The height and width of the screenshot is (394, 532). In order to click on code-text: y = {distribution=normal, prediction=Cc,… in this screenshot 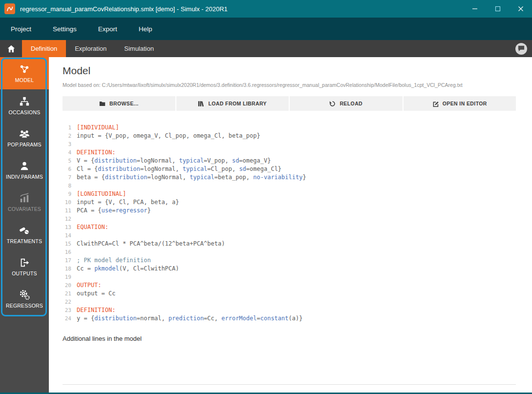, I will do `click(190, 318)`.